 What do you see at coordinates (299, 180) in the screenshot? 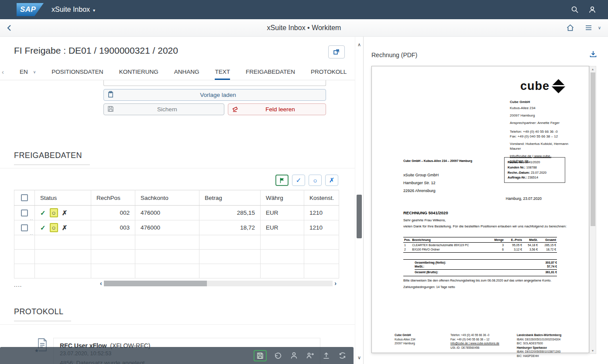
I see `approve-all-button: ✓` at bounding box center [299, 180].